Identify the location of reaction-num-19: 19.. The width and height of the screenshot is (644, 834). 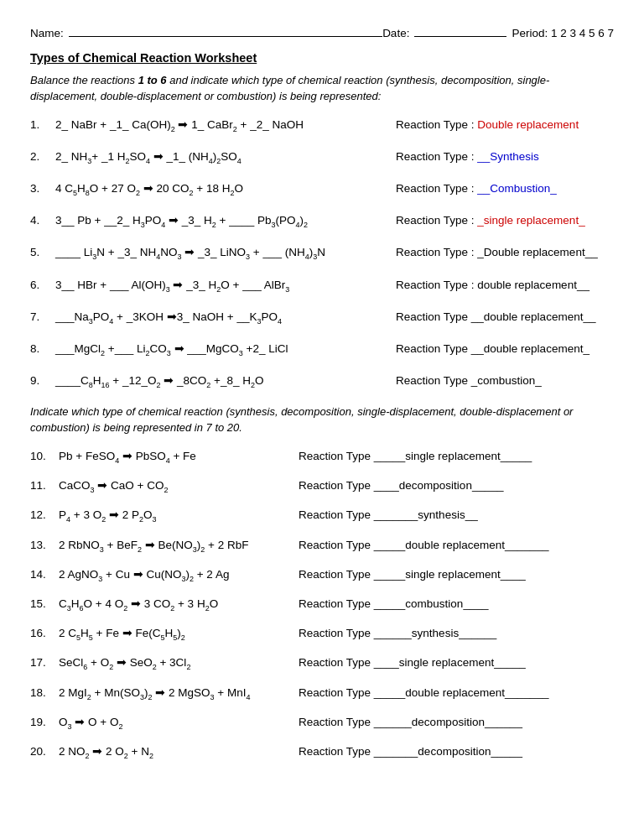
(42, 722).